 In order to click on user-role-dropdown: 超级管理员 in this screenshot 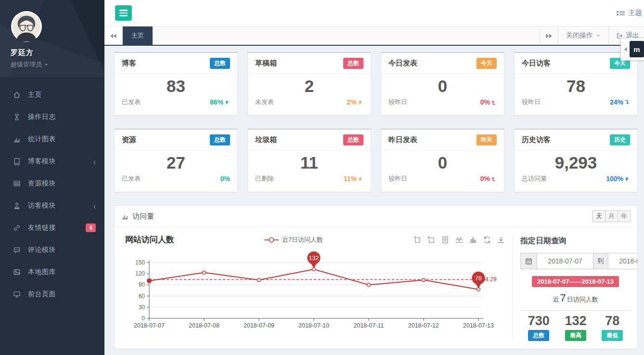, I will do `click(58, 65)`.